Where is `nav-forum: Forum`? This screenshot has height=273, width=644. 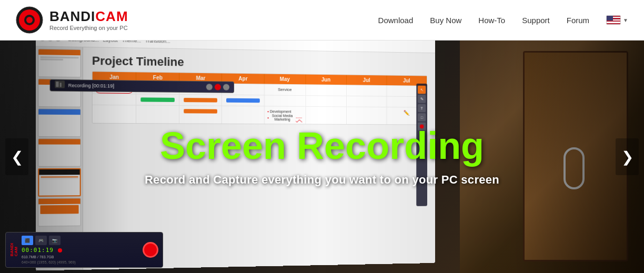
nav-forum: Forum is located at coordinates (578, 20).